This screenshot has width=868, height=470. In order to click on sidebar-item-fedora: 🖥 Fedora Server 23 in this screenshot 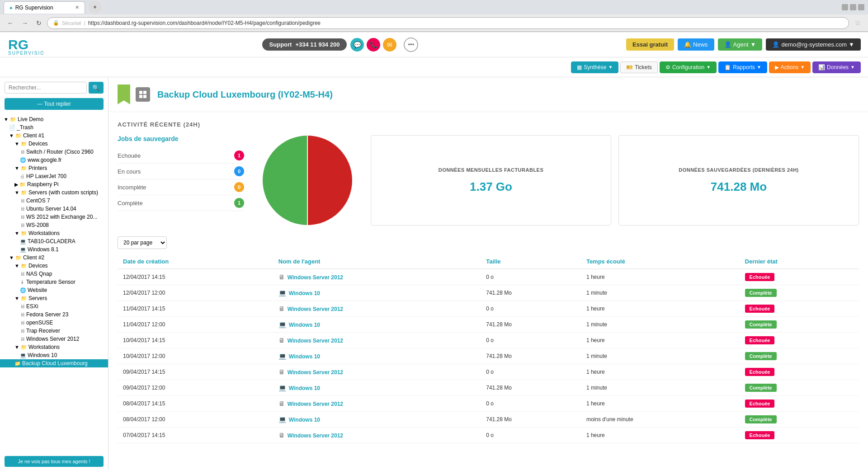, I will do `click(54, 315)`.